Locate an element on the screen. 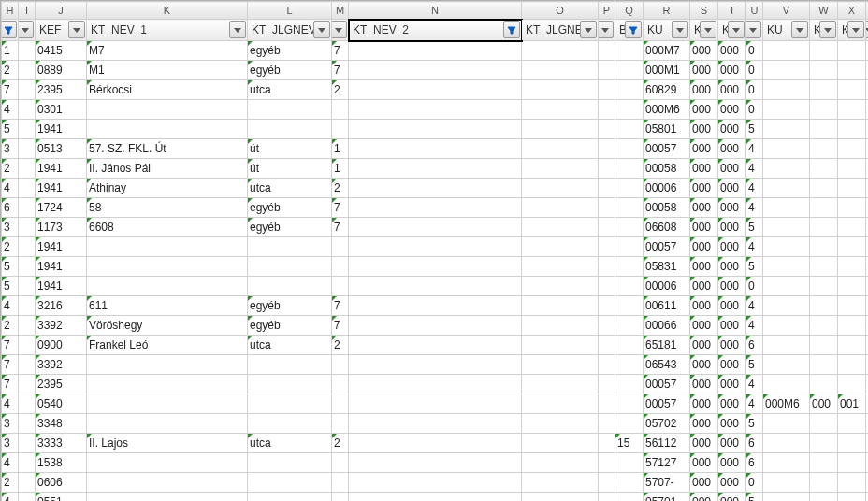 The height and width of the screenshot is (501, 868). cell-M: 7 is located at coordinates (340, 307).